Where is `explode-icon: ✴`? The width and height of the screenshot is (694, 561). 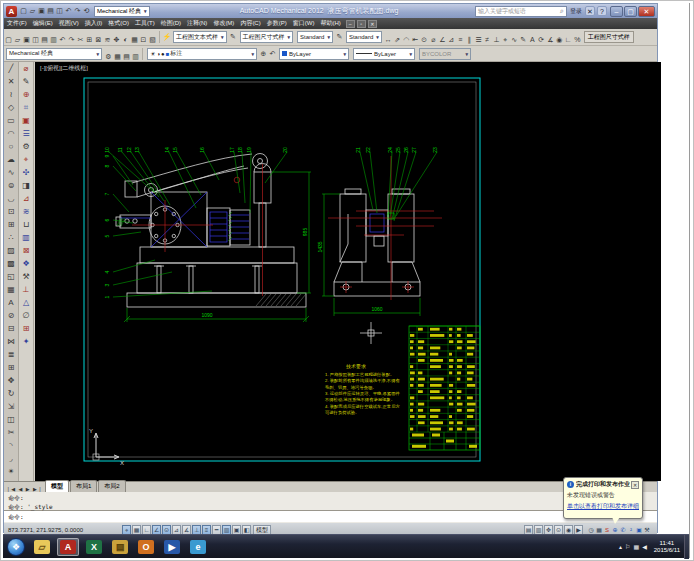
explode-icon: ✴ is located at coordinates (12, 472).